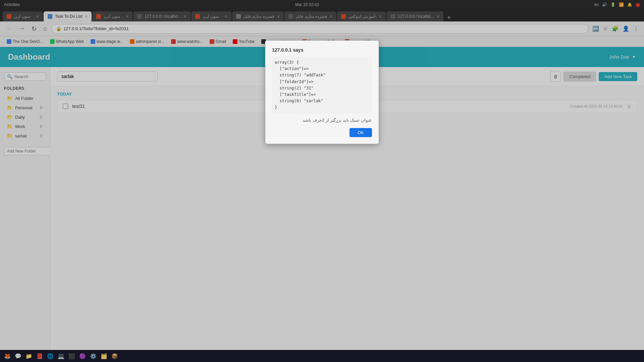  What do you see at coordinates (322, 92) in the screenshot?
I see `dialog-box: 127.0.0.1 says array(3) { ["action"]=> s…` at bounding box center [322, 92].